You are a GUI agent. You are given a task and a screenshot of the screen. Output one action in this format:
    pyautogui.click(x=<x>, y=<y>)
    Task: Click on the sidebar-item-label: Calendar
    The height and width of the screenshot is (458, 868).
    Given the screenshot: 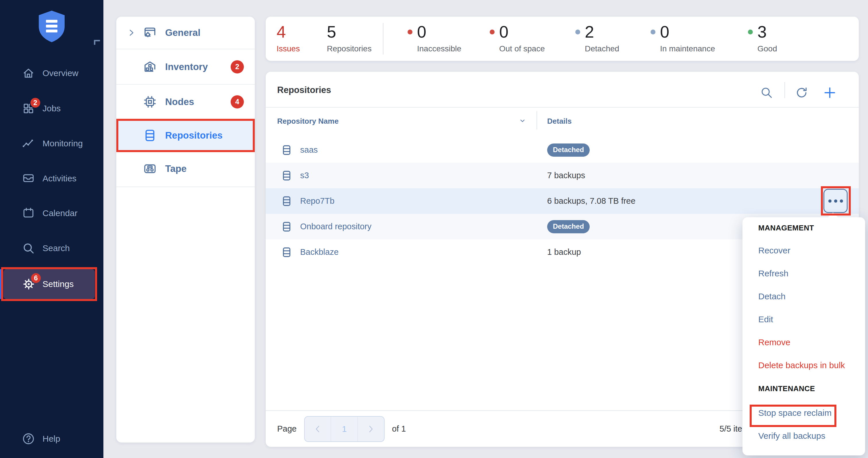 What is the action you would take?
    pyautogui.click(x=60, y=214)
    